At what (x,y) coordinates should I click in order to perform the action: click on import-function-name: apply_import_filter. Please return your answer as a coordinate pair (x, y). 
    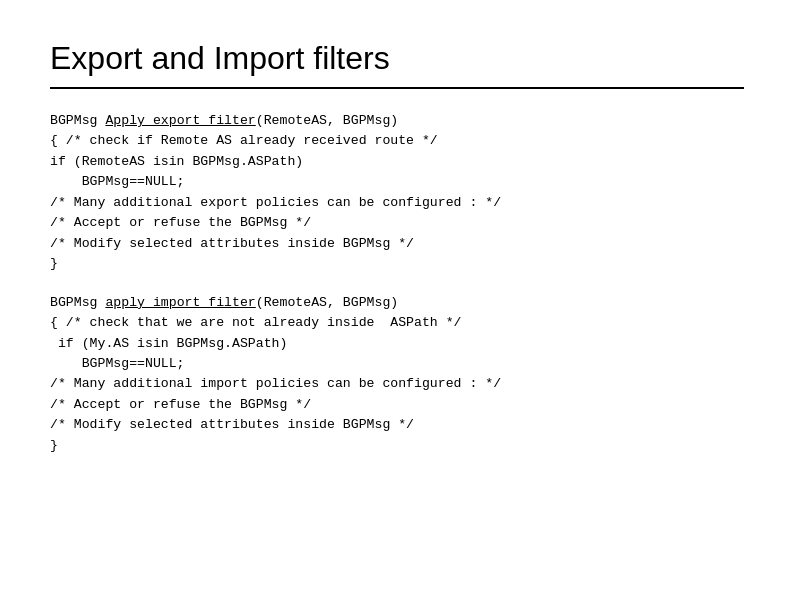
    Looking at the image, I should click on (180, 302).